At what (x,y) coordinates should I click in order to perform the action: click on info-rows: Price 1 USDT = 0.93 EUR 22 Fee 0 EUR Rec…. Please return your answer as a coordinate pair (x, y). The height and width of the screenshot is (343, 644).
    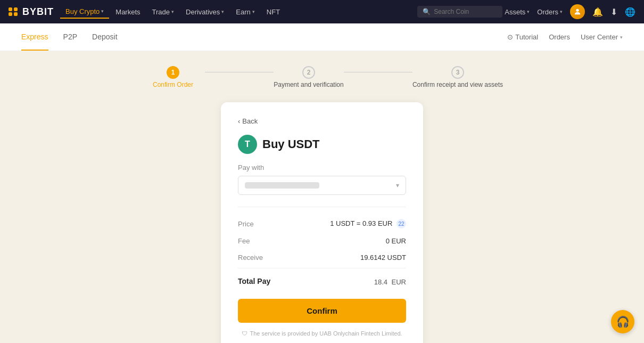
    Looking at the image, I should click on (322, 236).